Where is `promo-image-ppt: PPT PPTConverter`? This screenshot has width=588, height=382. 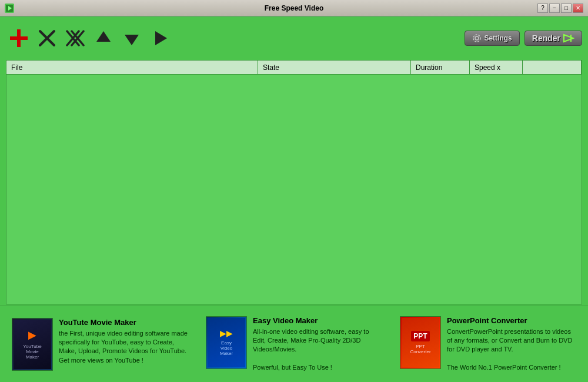 promo-image-ppt: PPT PPTConverter is located at coordinates (420, 343).